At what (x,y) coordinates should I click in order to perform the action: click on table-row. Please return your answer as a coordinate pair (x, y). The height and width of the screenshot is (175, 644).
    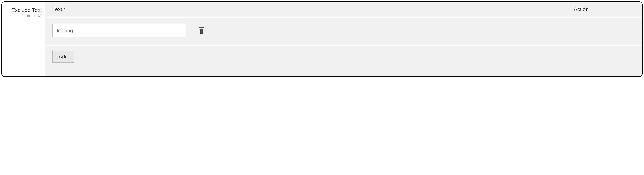
    Looking at the image, I should click on (344, 32).